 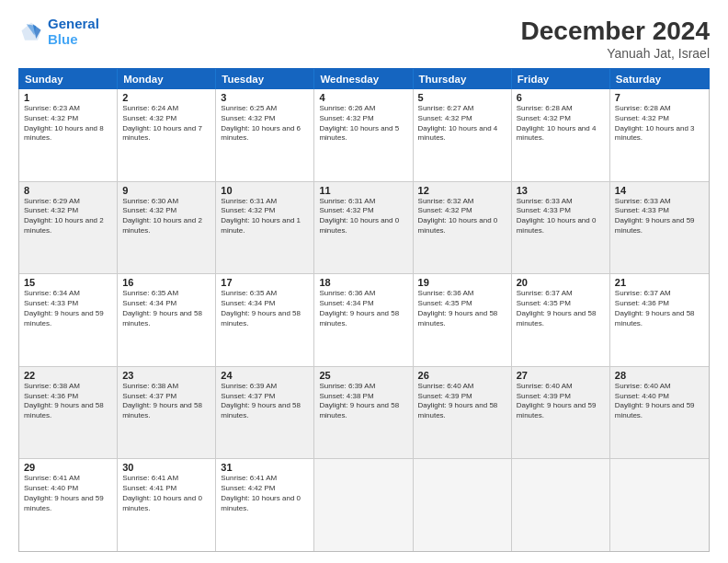 I want to click on day-number: 12, so click(x=462, y=190).